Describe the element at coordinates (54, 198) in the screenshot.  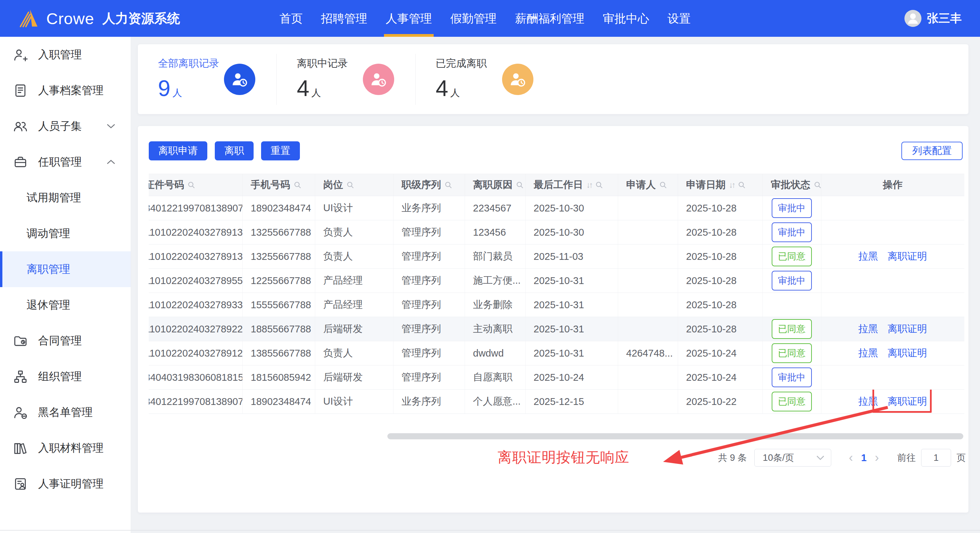
I see `sidebar-subitem-label: 试用期管理` at that location.